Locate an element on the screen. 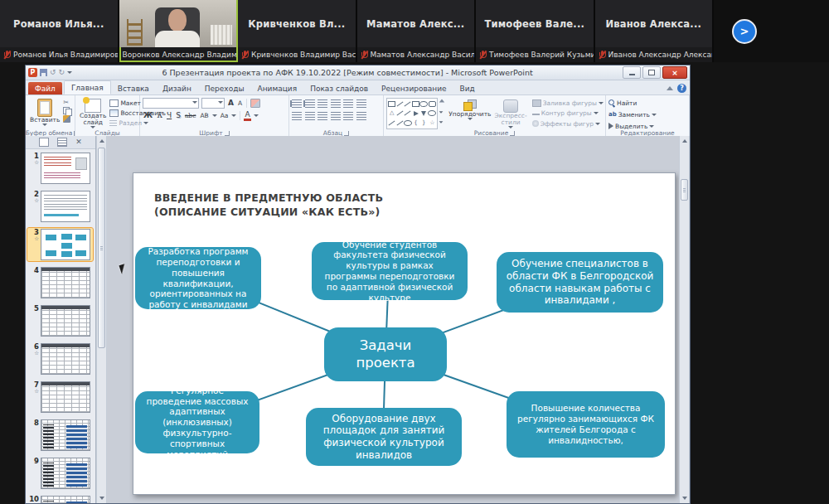 This screenshot has width=829, height=504. tab-review: Рецензирование is located at coordinates (414, 88).